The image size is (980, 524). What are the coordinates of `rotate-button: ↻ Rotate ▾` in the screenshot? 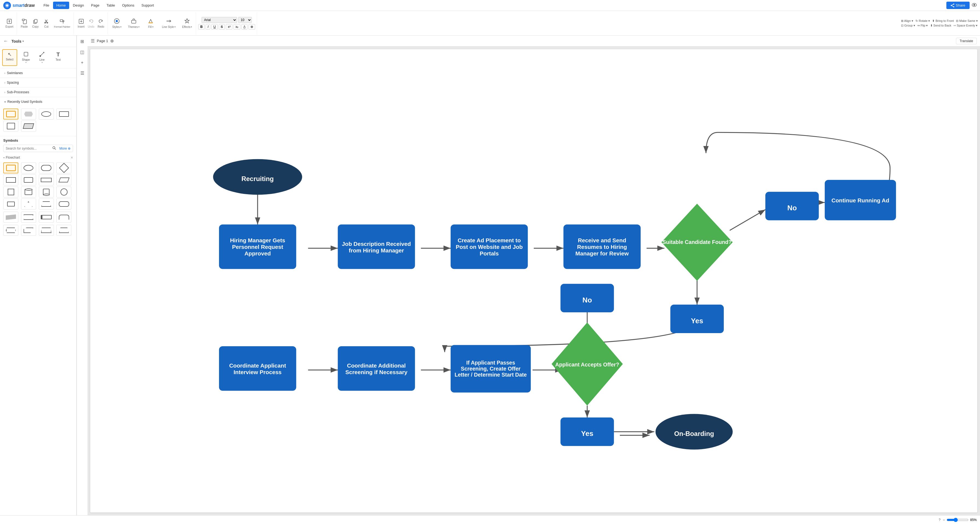 It's located at (923, 21).